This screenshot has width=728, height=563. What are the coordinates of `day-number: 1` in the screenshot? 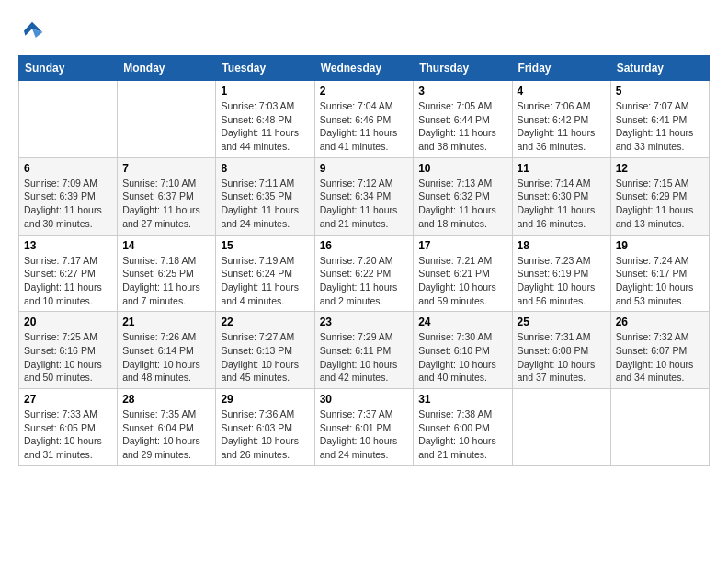 It's located at (265, 91).